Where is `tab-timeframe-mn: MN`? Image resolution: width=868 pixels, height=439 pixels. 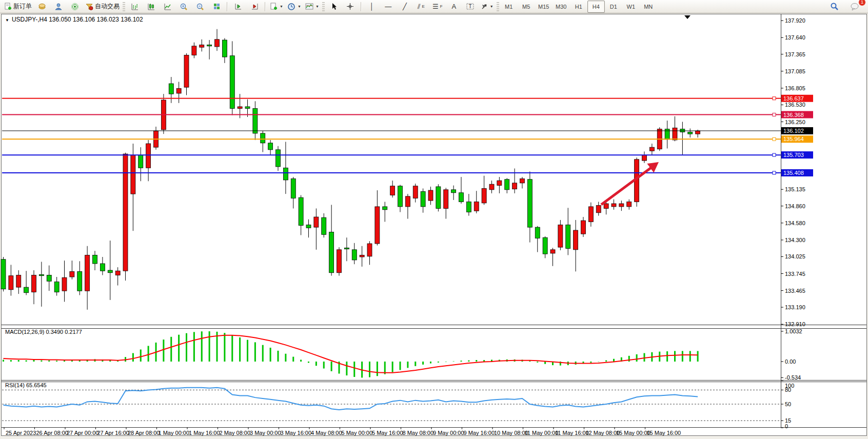 tab-timeframe-mn: MN is located at coordinates (648, 7).